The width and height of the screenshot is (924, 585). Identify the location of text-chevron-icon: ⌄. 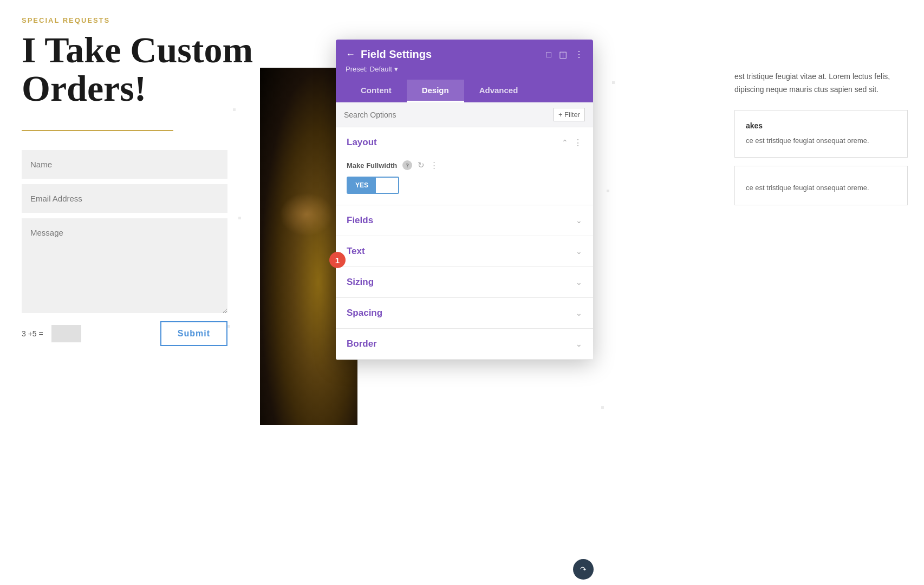
(579, 251).